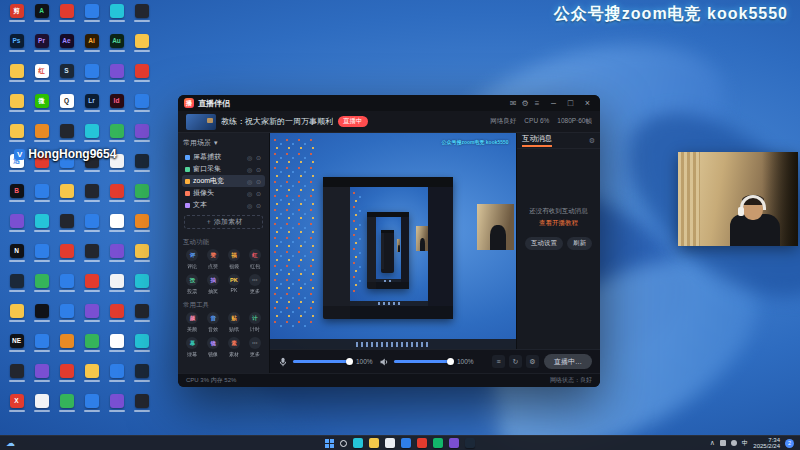 This screenshot has height=450, width=800. Describe the element at coordinates (254, 260) in the screenshot. I see `interact-feature-button: 红 红包` at that location.